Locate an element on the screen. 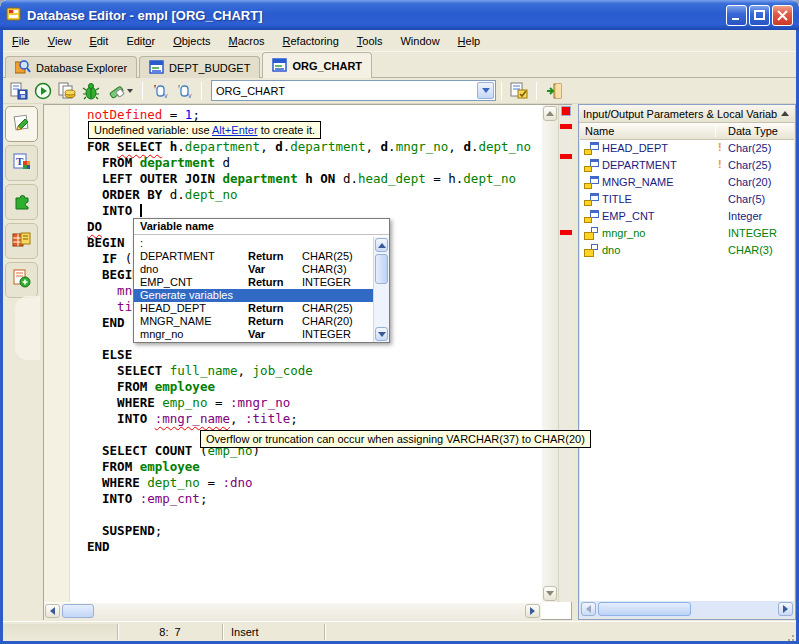  popup-title: Variable name is located at coordinates (262, 227).